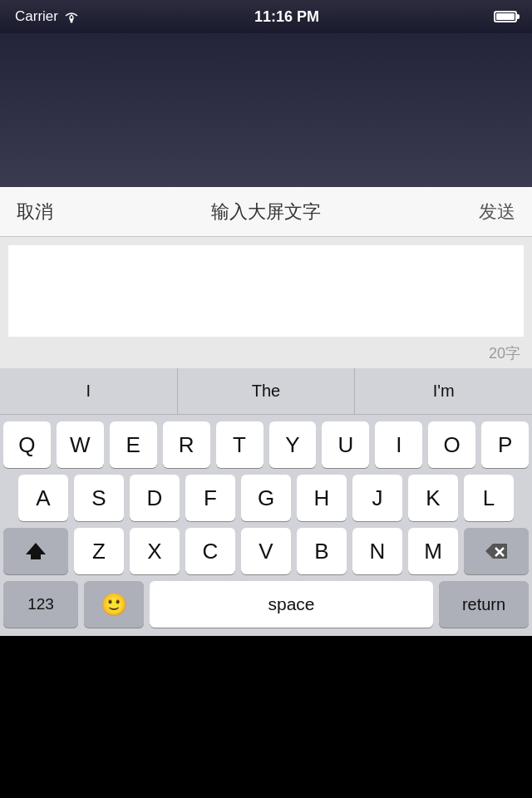  I want to click on backspace-key, so click(496, 551).